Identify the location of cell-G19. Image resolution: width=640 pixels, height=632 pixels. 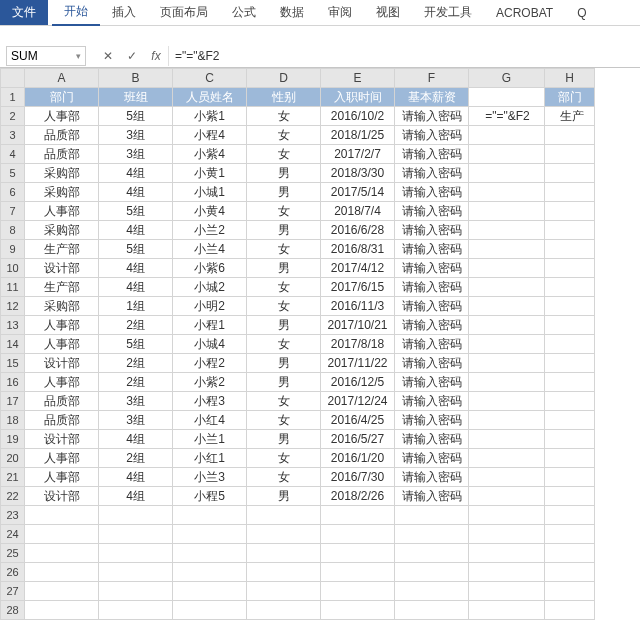
(507, 440).